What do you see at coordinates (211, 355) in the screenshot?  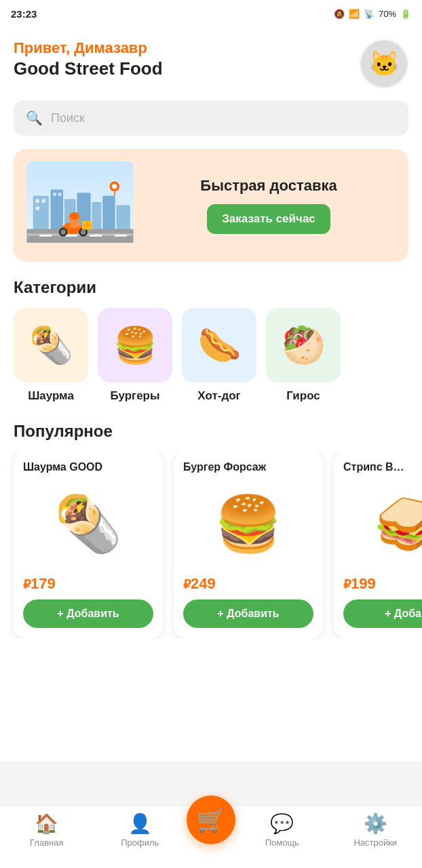 I see `categories-scroll: 🌯 Шаурма 🍔 Бургеры 🌭 Хот-дог 🥙` at bounding box center [211, 355].